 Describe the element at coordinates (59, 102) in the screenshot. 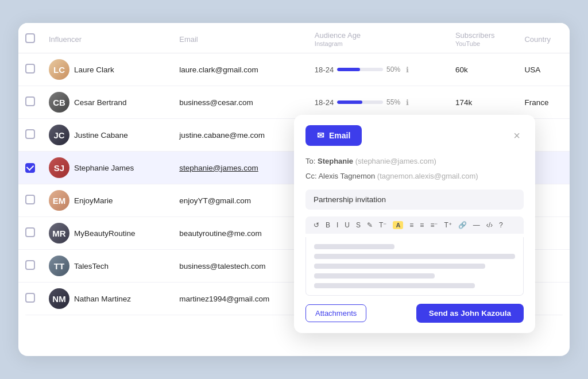

I see `avatar: CB` at that location.